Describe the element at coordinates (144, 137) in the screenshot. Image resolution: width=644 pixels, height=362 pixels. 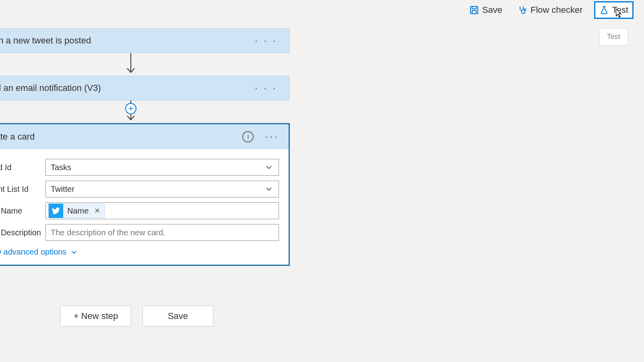
I see `create-card-header: Create a card i · · ·` at that location.